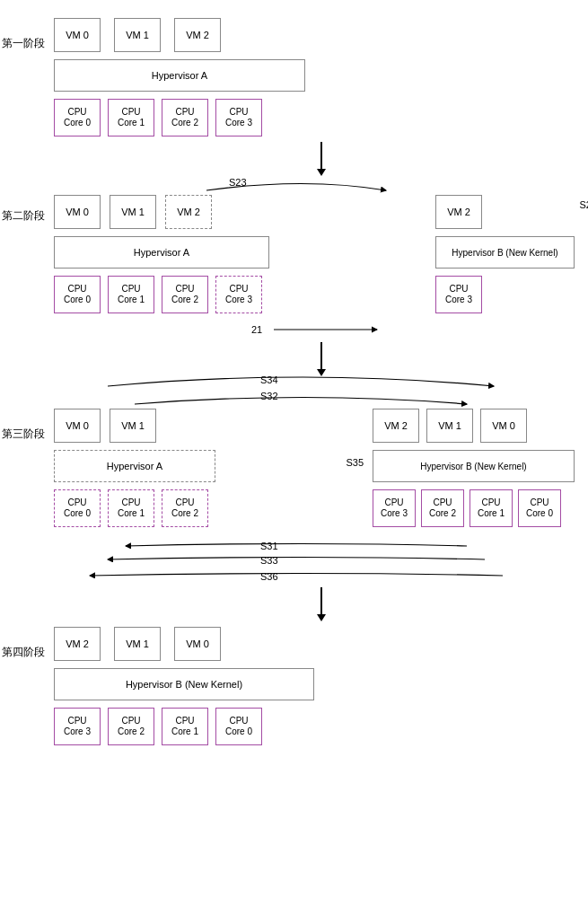 The width and height of the screenshot is (588, 898). What do you see at coordinates (305, 562) in the screenshot?
I see `s31-s33-s36-svg: S31 S33 S36` at bounding box center [305, 562].